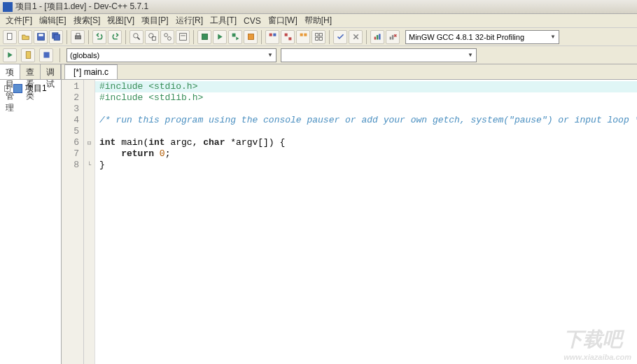  Describe the element at coordinates (36, 88) in the screenshot. I see `tree-item-label: 项目1` at that location.